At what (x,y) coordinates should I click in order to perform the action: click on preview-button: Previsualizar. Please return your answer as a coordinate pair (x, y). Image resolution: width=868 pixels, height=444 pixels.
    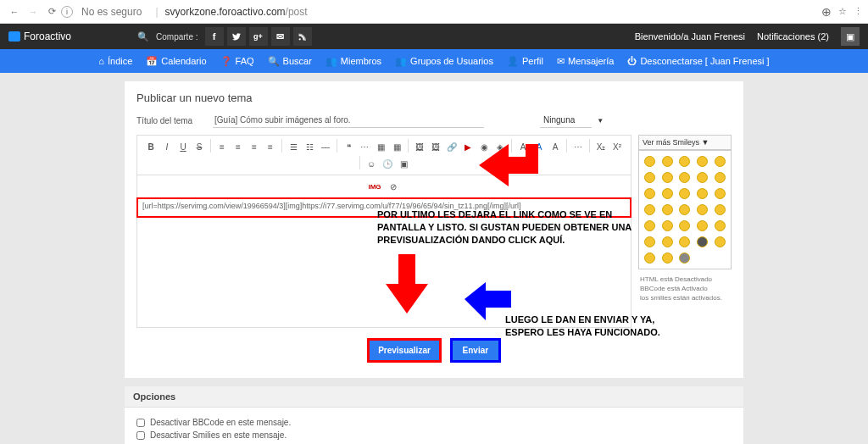
    Looking at the image, I should click on (404, 351).